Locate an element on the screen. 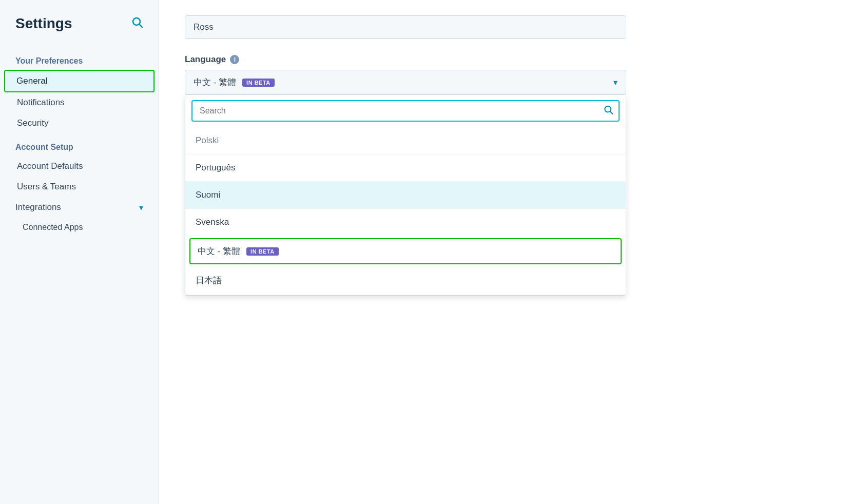 The width and height of the screenshot is (850, 504). dropdown-option-japanese-label: 日本語 is located at coordinates (208, 280).